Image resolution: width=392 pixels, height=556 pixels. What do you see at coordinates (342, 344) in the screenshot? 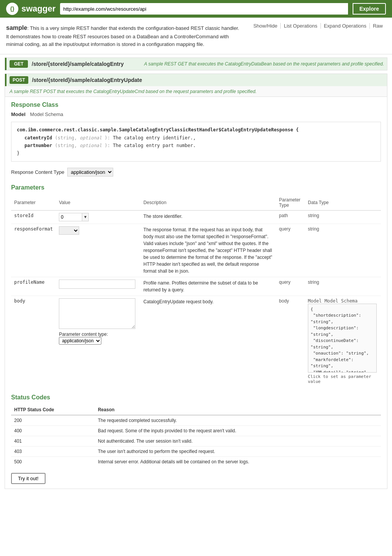
I see `schema-line: "discontinueDate": "string",` at bounding box center [342, 344].